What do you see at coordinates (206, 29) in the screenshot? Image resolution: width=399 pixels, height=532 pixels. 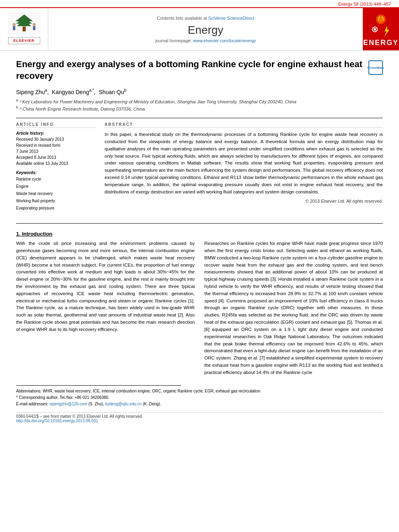 I see `journal-info-center: Contents lists available at SciVerse Sci…` at bounding box center [206, 29].